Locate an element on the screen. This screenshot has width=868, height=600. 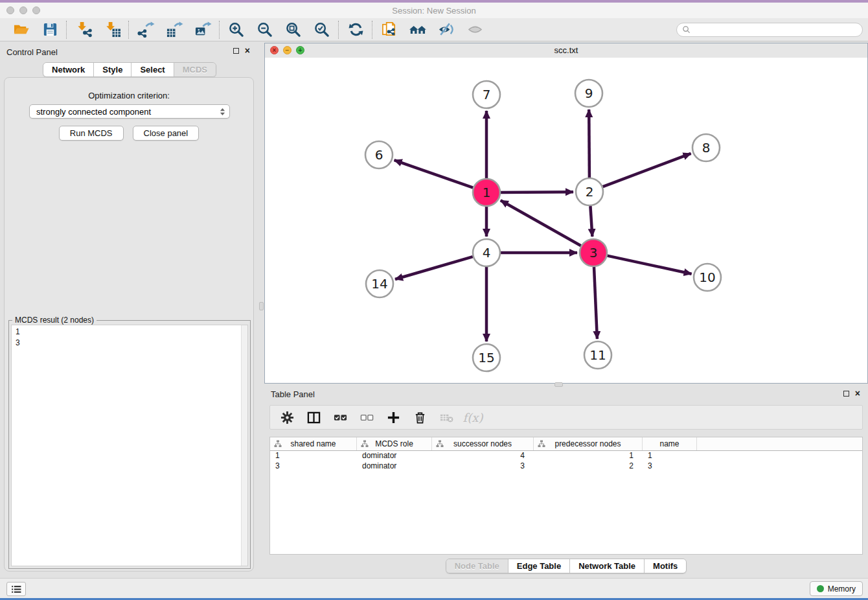
column-header-MCDS-role: MCDS role is located at coordinates (394, 444).